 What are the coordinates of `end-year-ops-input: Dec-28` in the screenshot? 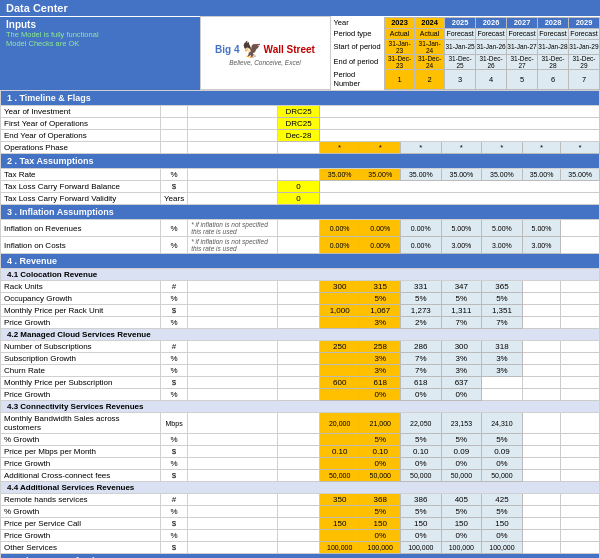 It's located at (299, 136).